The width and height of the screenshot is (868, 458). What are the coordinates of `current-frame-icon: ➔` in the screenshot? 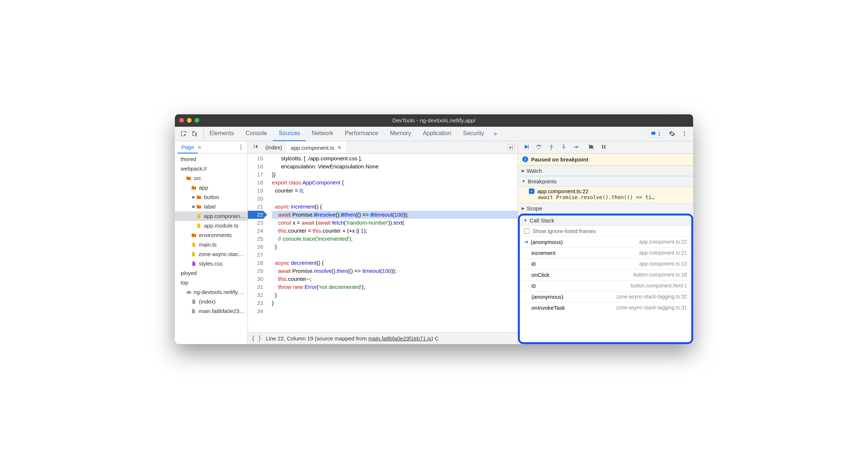 It's located at (526, 242).